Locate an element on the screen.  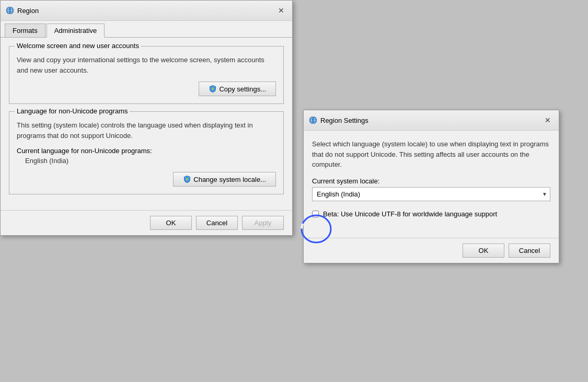
rs-dialog-title: Region Settings is located at coordinates (344, 120).